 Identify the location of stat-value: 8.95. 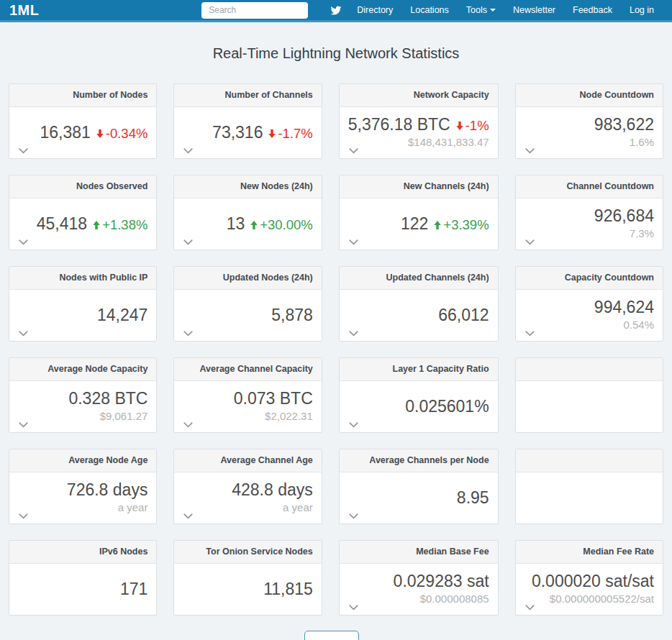
(473, 498).